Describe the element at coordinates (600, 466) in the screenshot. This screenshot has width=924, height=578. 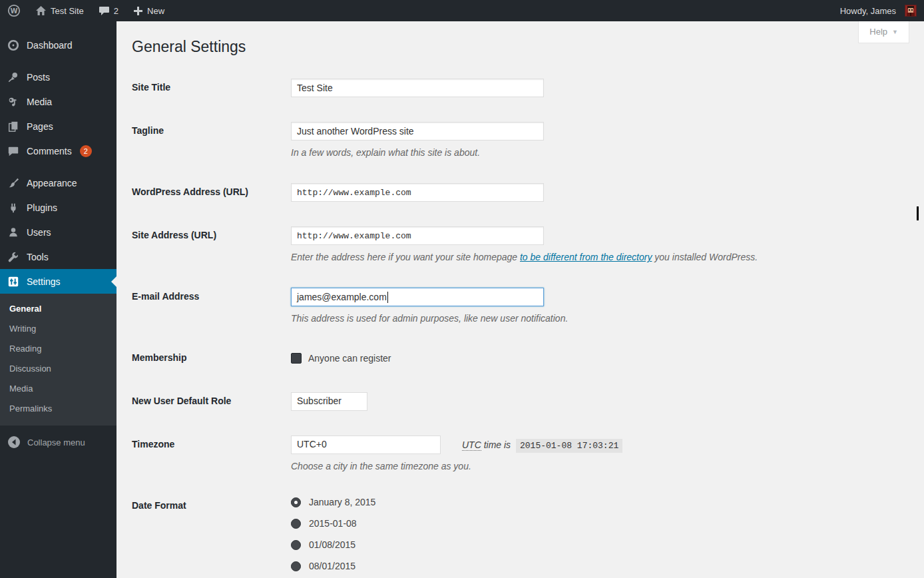
I see `timezone-help-text: Choose a city in the same timezone as yo…` at that location.